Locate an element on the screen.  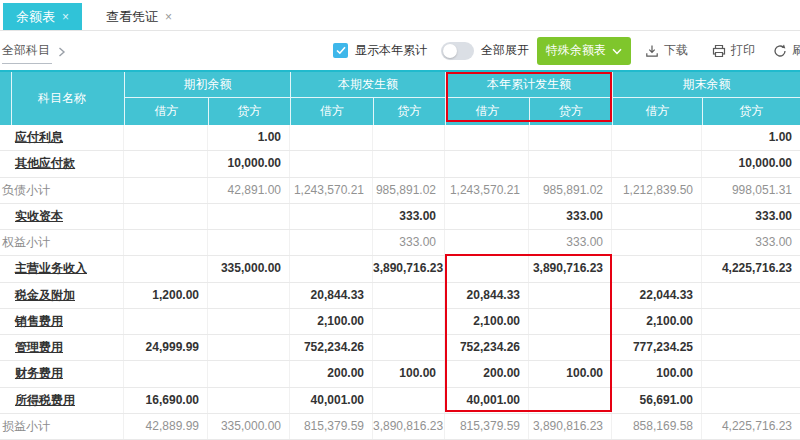
cell-period-debit: 752,234.26 is located at coordinates (332, 348).